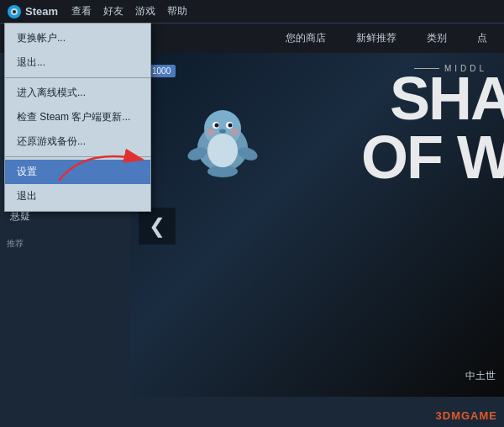  Describe the element at coordinates (145, 12) in the screenshot. I see `menu-item-games: 游戏` at that location.